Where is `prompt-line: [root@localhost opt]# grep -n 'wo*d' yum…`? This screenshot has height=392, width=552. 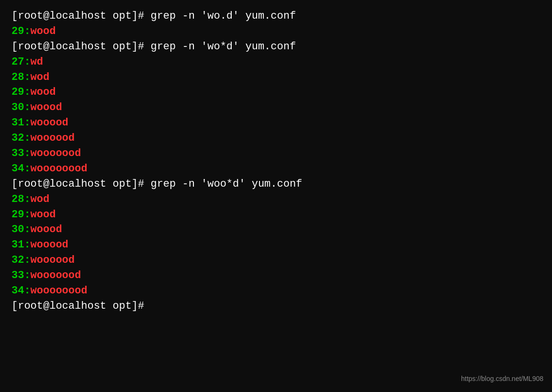
prompt-line: [root@localhost opt]# grep -n 'wo*d' yum… is located at coordinates (154, 47).